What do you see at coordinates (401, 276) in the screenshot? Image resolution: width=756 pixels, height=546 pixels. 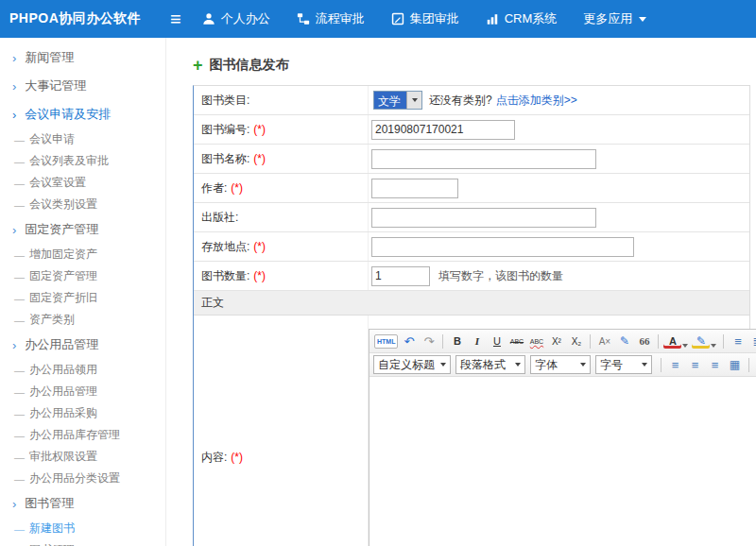 I see `quantity-input` at bounding box center [401, 276].